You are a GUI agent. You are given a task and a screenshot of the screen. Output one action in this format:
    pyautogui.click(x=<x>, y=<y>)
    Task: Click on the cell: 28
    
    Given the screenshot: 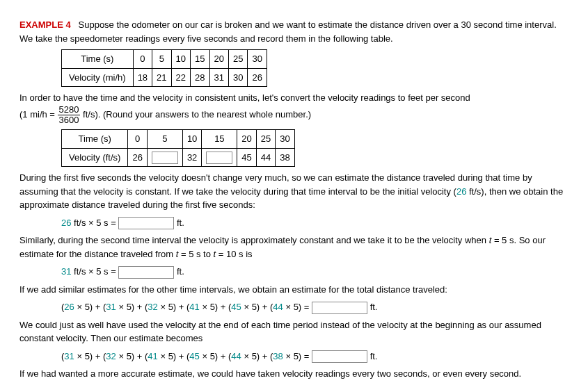 What is the action you would take?
    pyautogui.click(x=200, y=78)
    